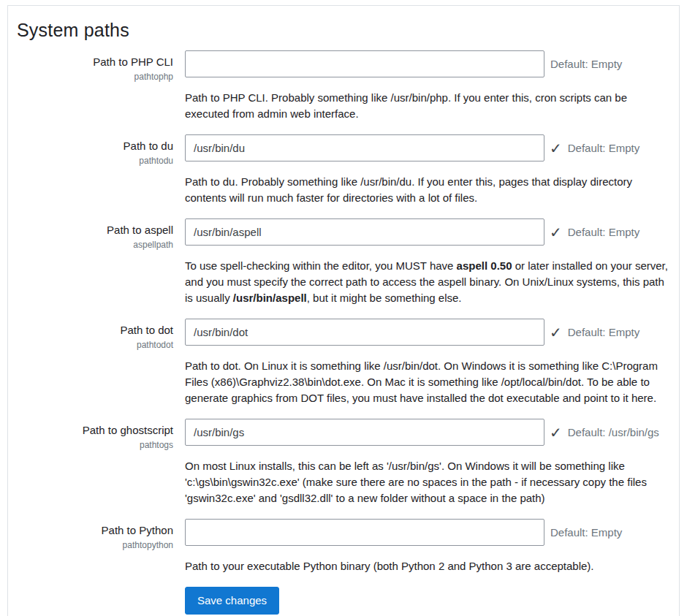  Describe the element at coordinates (485, 266) in the screenshot. I see `description-segment: aspell 0.50` at that location.